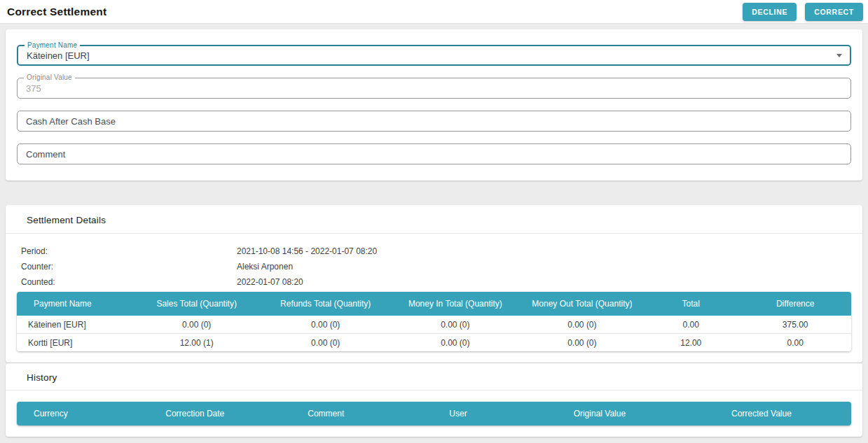  Describe the element at coordinates (49, 78) in the screenshot. I see `original-value-label: Original Value` at that location.